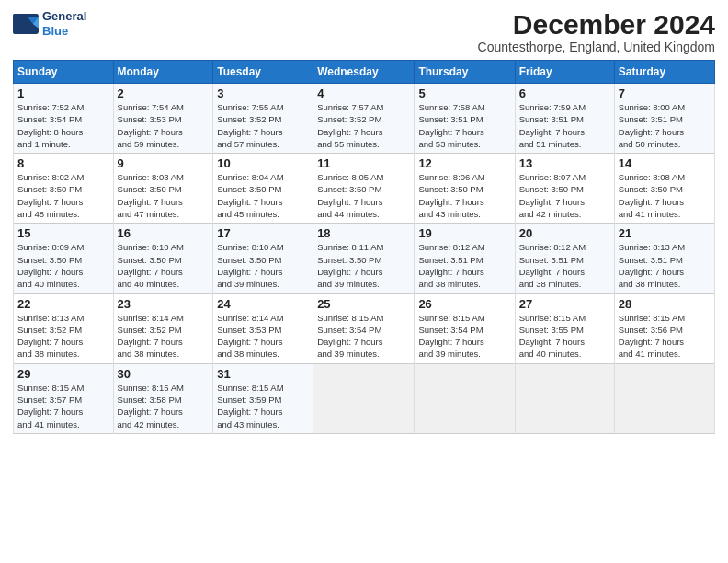  Describe the element at coordinates (465, 72) in the screenshot. I see `calendar-header-thursday: Thursday` at that location.